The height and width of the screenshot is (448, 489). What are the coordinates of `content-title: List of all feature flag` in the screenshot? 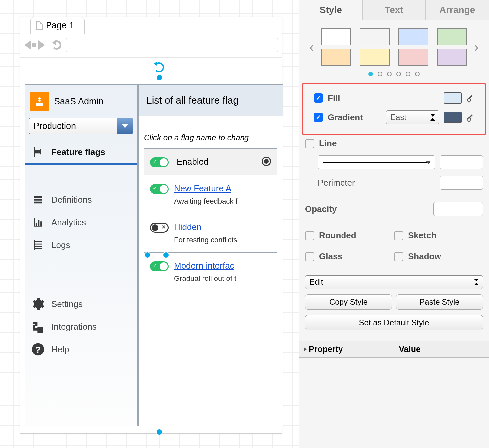 It's located at (211, 100).